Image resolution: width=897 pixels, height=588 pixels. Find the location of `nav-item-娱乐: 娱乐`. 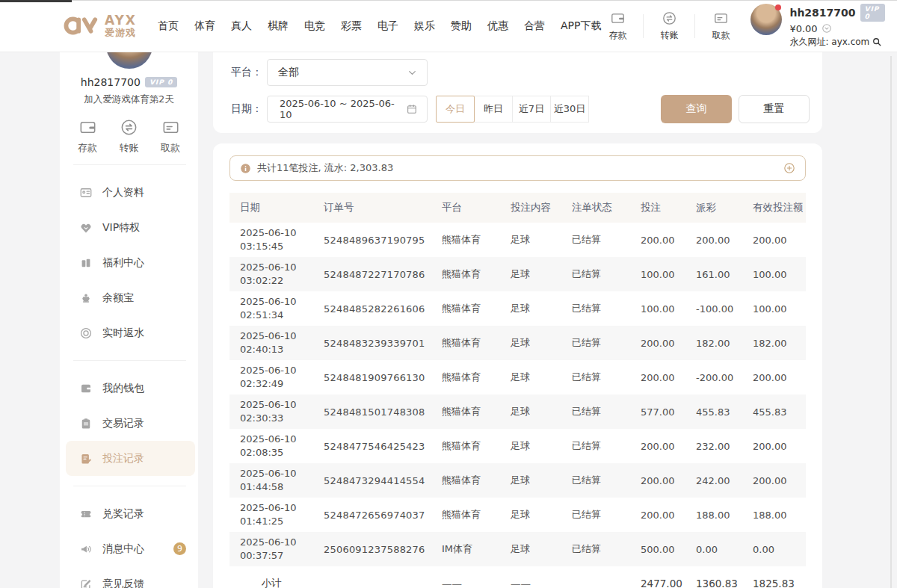

nav-item-娱乐: 娱乐 is located at coordinates (425, 26).